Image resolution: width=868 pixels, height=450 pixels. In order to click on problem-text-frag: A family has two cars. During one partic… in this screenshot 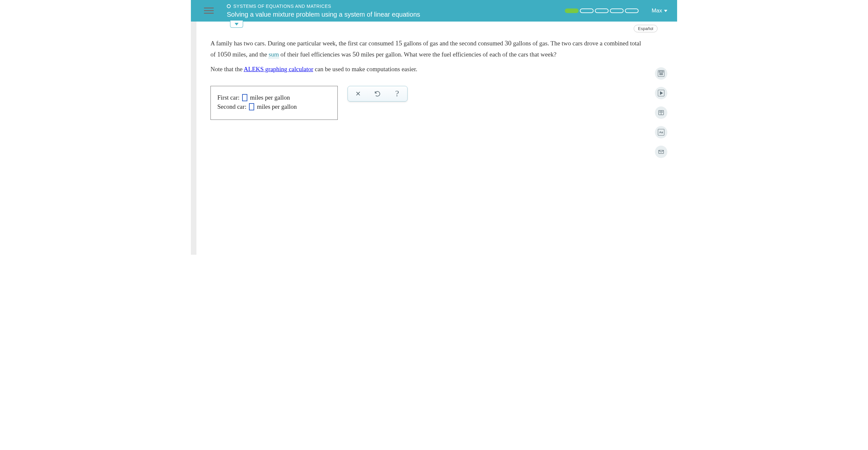, I will do `click(303, 43)`.